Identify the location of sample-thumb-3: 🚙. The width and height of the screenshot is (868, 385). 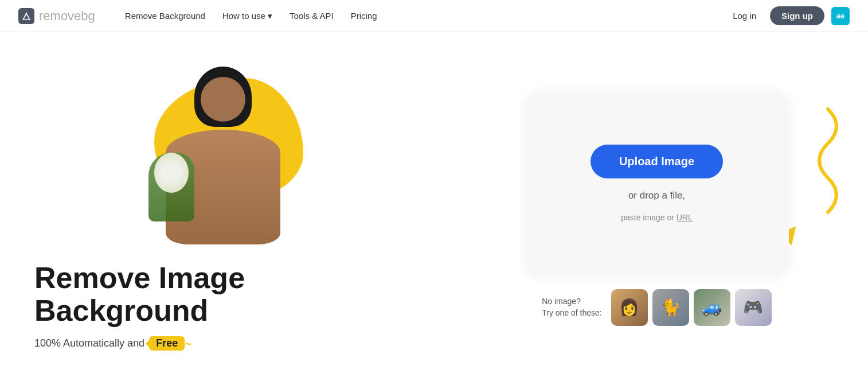
(712, 308).